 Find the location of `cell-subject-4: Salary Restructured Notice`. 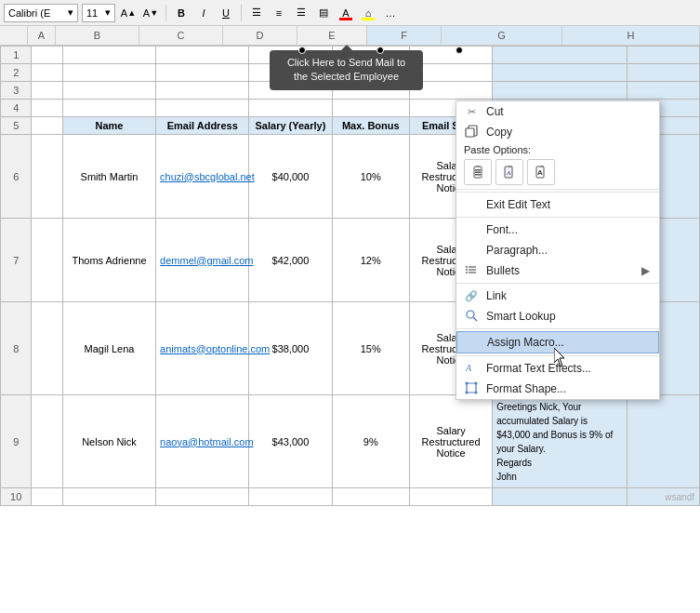

cell-subject-4: Salary Restructured Notice is located at coordinates (452, 442).